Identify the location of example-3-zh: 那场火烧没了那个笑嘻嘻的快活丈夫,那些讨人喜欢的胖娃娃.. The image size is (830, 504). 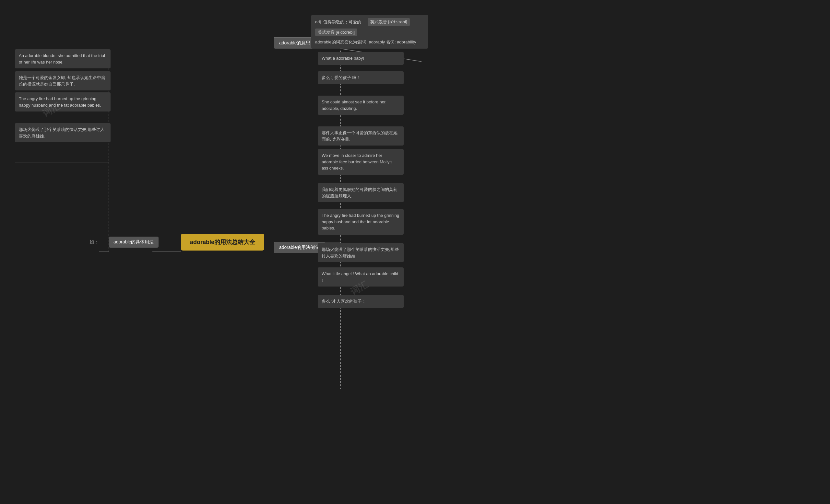
(360, 253).